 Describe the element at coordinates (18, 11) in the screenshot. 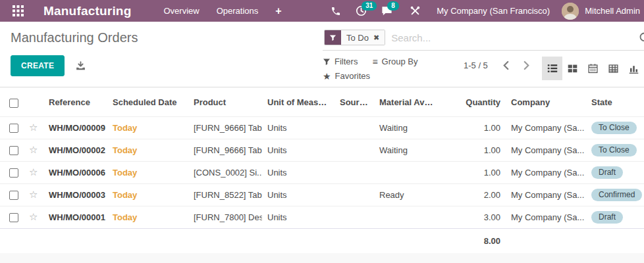

I see `apps-grid-glyph` at that location.